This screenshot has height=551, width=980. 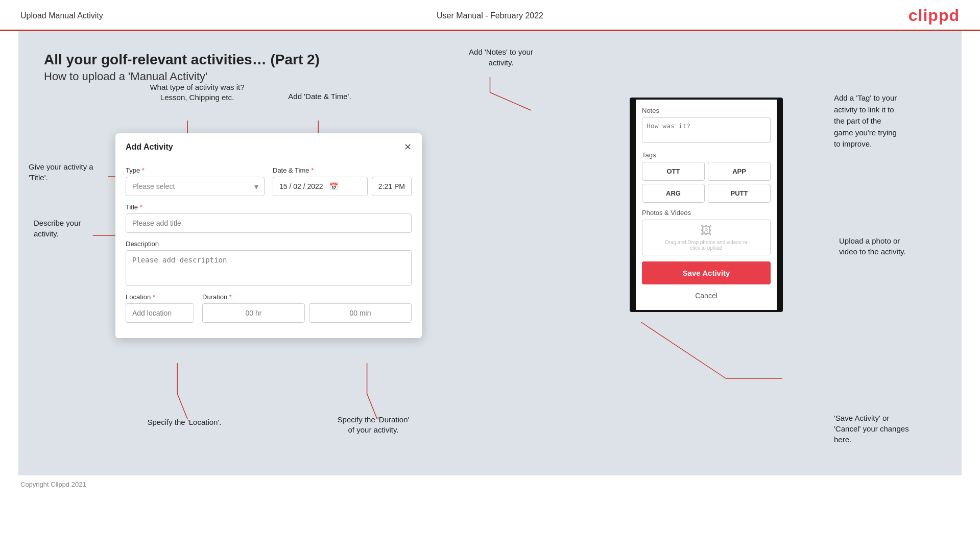 I want to click on calendar-icon: 📅, so click(x=334, y=186).